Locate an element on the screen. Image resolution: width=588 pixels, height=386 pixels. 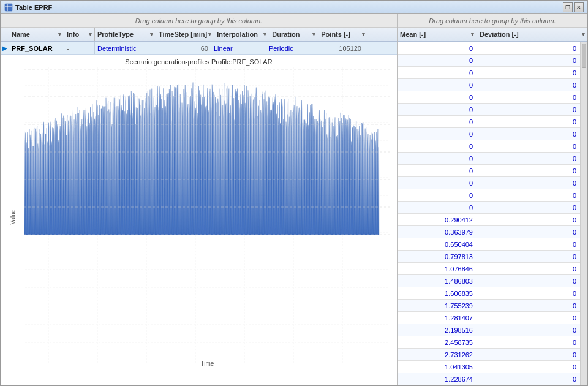
right-table-row: 1.486803 0 is located at coordinates (489, 281).